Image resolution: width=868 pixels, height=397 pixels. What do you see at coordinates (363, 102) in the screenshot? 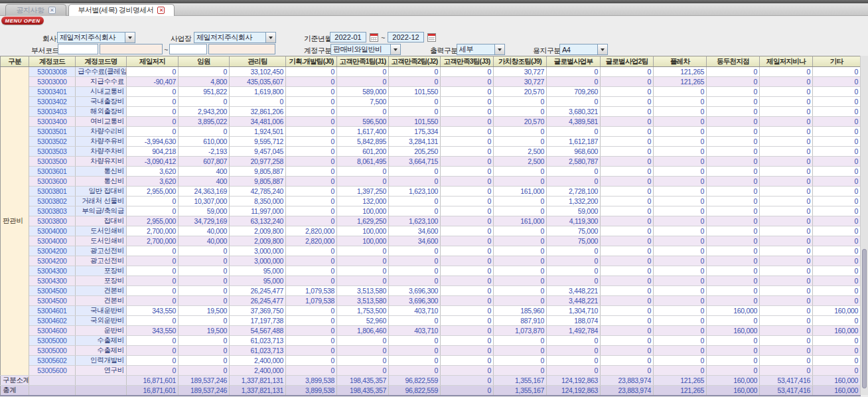
I see `amount-cell: 7,500` at bounding box center [363, 102].